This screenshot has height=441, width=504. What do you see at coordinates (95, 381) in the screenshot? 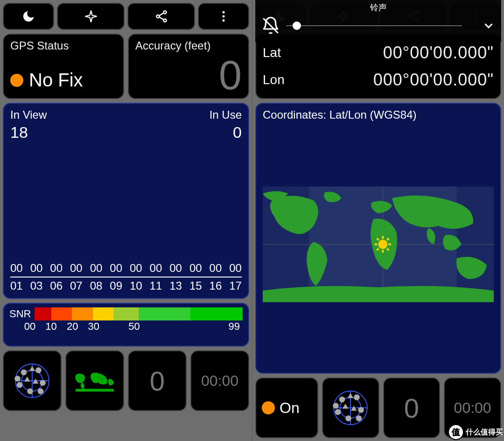
I see `world-map-icon` at bounding box center [95, 381].